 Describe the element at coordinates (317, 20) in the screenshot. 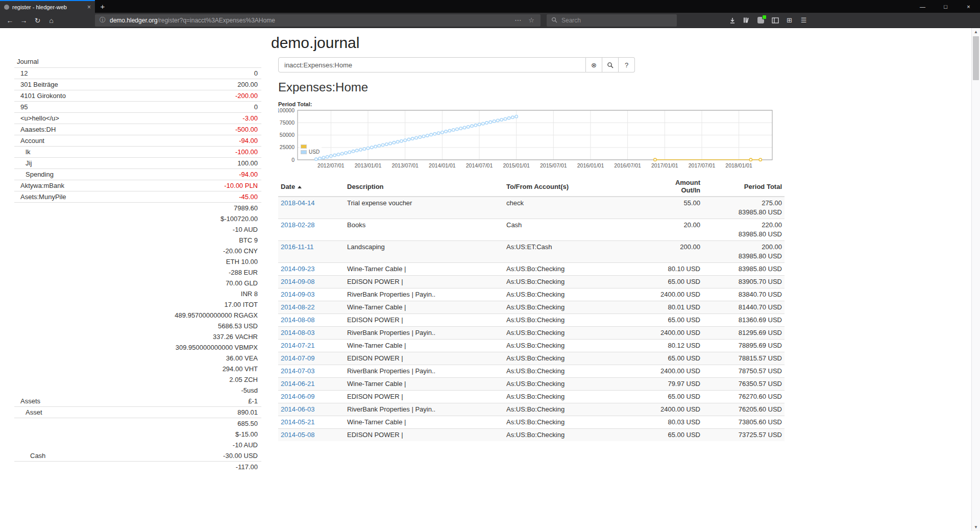

I see `url-bar: ⓘ demo.hledger.org/register?q=inacct%3AE…` at that location.